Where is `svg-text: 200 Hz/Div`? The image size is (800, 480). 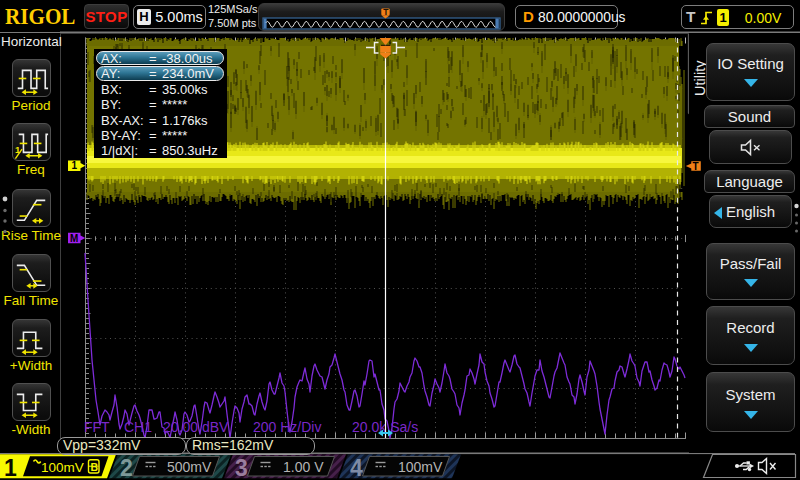
svg-text: 200 Hz/Div is located at coordinates (287, 427).